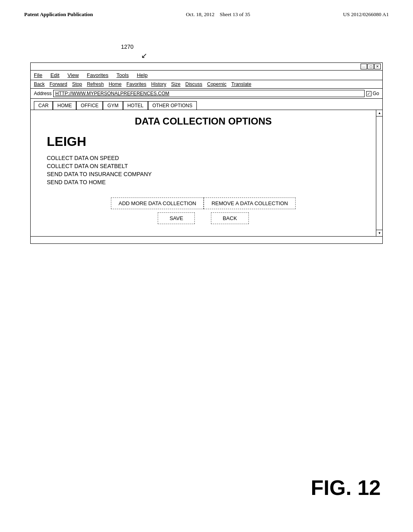  What do you see at coordinates (142, 75) in the screenshot?
I see `menu-help: Help` at bounding box center [142, 75].